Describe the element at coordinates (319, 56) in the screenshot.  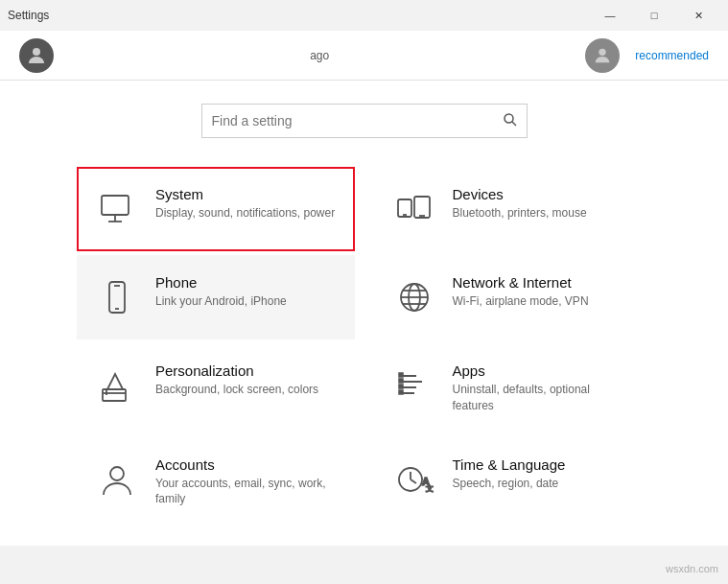
I see `topbar-center: ago` at that location.